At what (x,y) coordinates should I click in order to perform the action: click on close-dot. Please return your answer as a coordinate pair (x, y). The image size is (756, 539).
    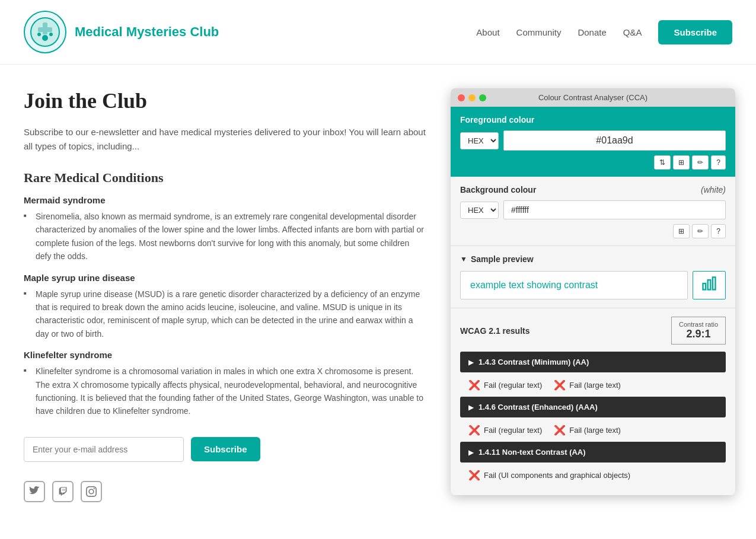
    Looking at the image, I should click on (461, 98).